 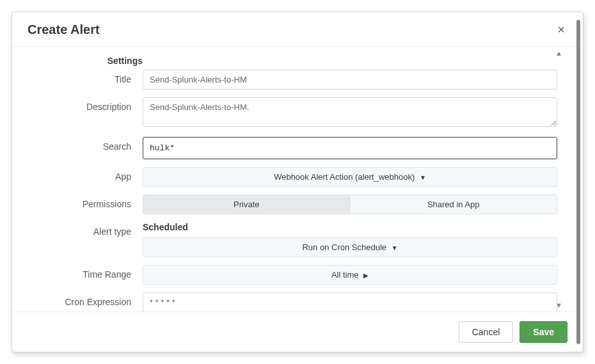 I want to click on title-input, so click(x=350, y=79).